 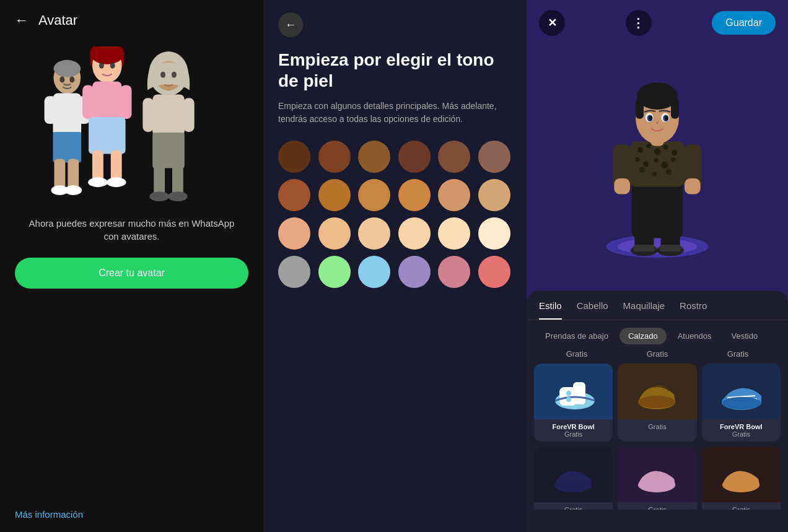 I want to click on more-options-button: ⋮, so click(x=639, y=23).